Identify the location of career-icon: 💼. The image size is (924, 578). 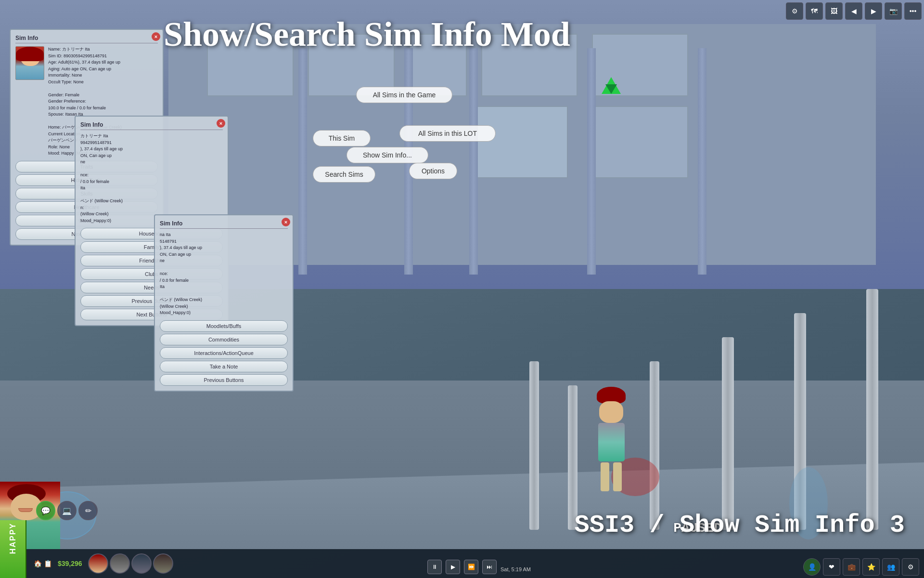
(851, 567).